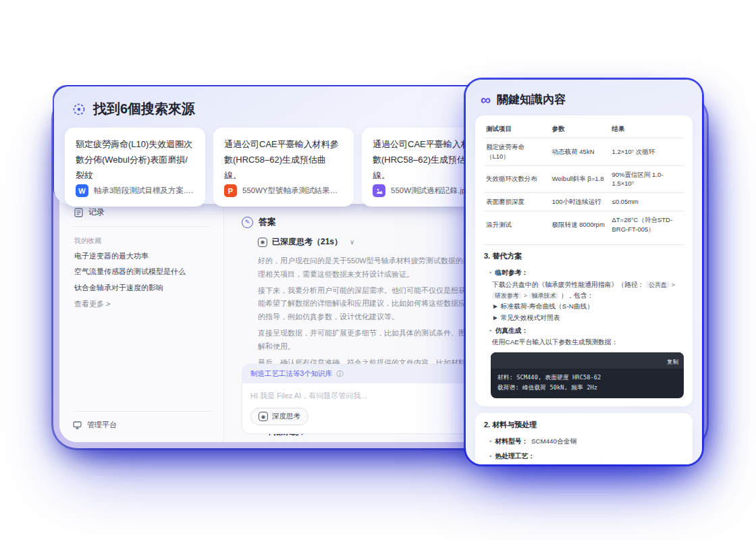 This screenshot has height=540, width=756. Describe the element at coordinates (82, 190) in the screenshot. I see `word-file-icon: W` at that location.